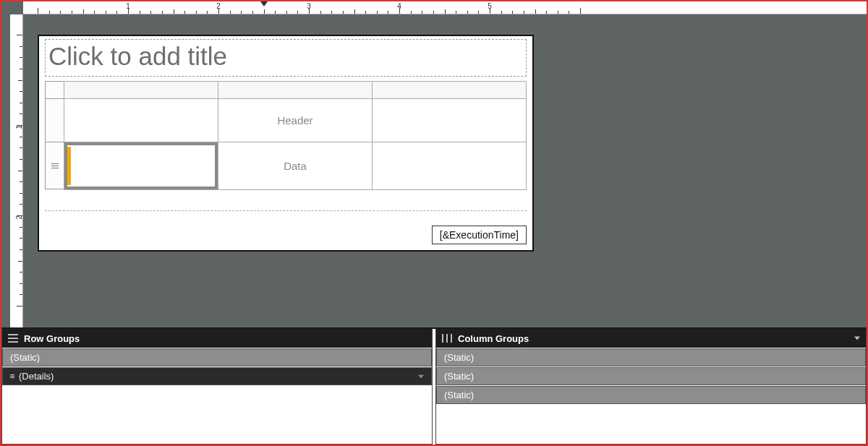  I want to click on ruler-vertical: 12, so click(17, 171).